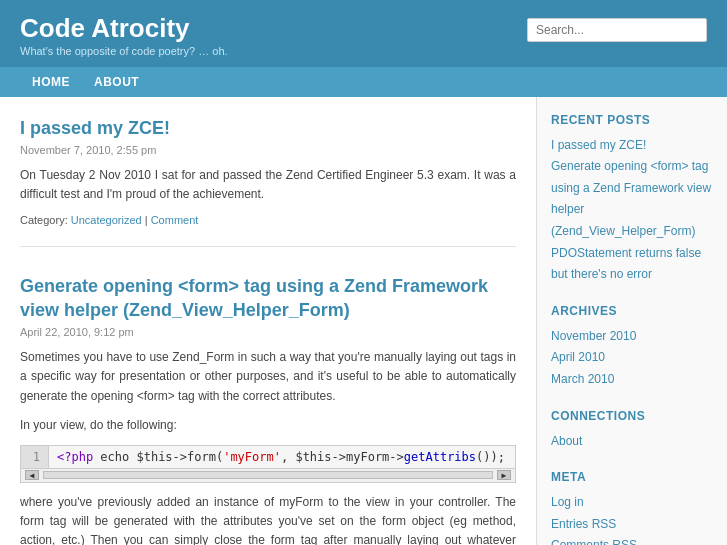 This screenshot has height=545, width=727. What do you see at coordinates (632, 199) in the screenshot?
I see `sidebar-recent-post-2: Generate opening <form> tag using a Zend…` at bounding box center [632, 199].